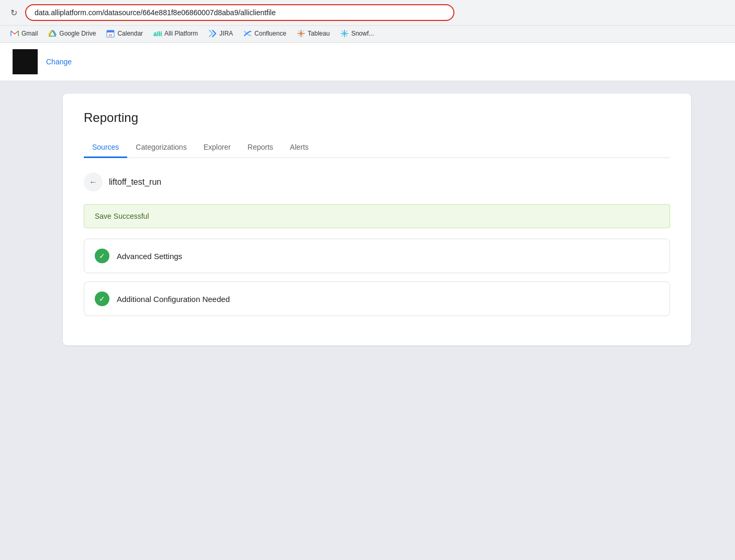  I want to click on svg-text: 21, so click(111, 35).